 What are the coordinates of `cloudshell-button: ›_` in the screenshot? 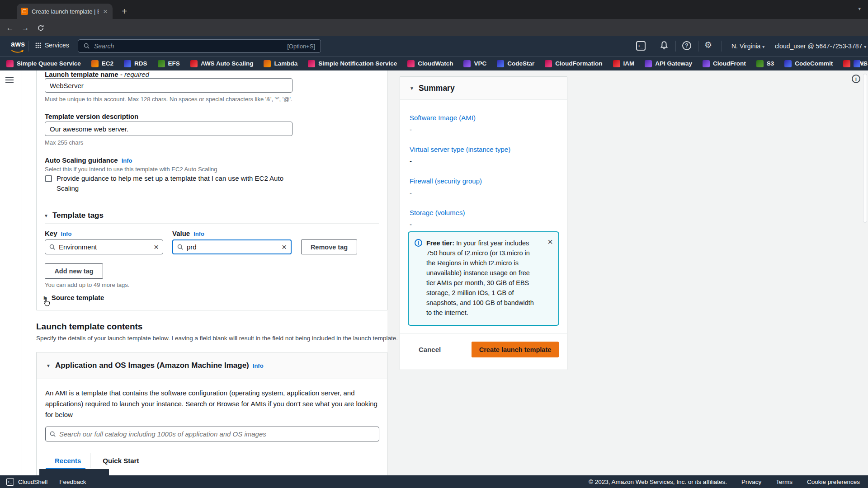 It's located at (641, 46).